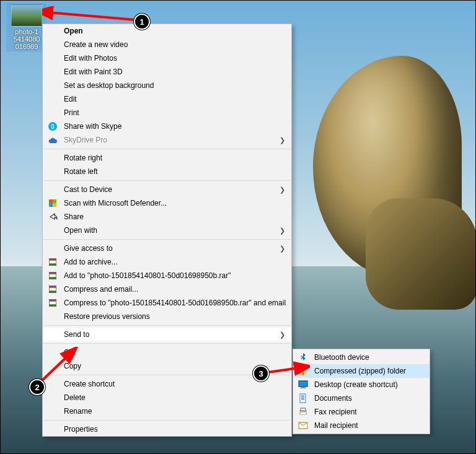  What do you see at coordinates (167, 303) in the screenshot?
I see `menu-item: Compress to "photo-1501854140801-50d0169…` at bounding box center [167, 303].